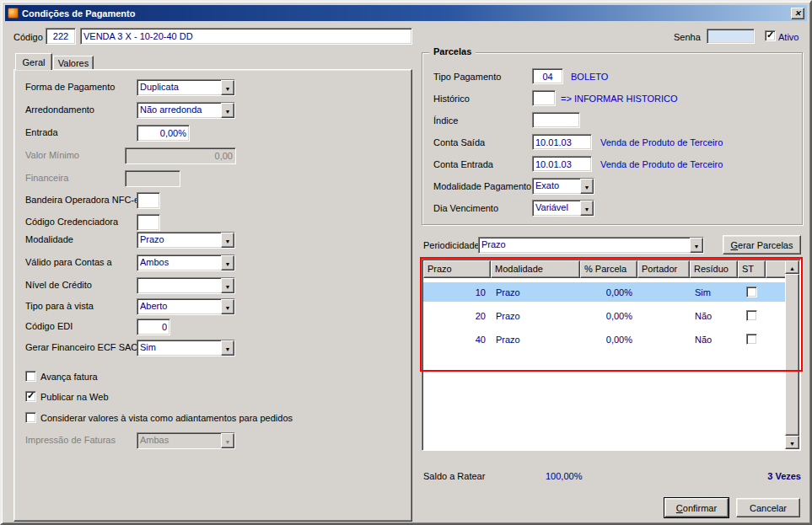 This screenshot has height=525, width=812. Describe the element at coordinates (228, 286) in the screenshot. I see `nivel-credito-dropdown-button` at that location.